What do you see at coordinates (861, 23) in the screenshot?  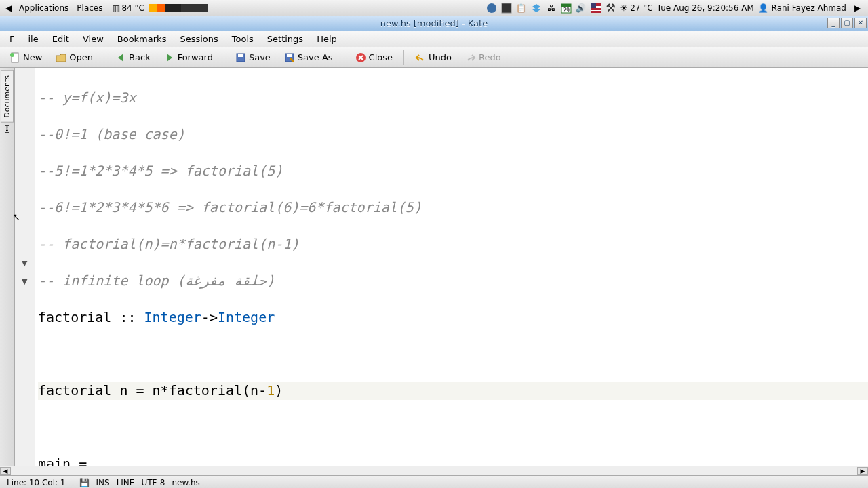 I see `close-window-button: ✕` at bounding box center [861, 23].